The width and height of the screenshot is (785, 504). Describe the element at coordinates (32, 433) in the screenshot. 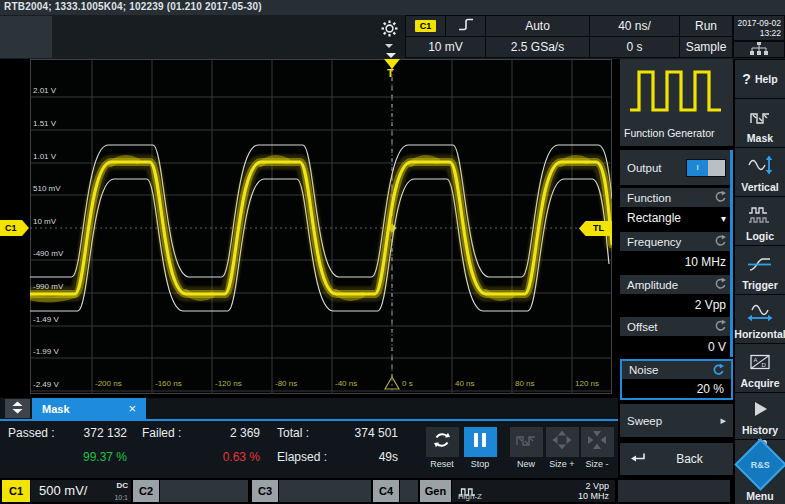

I see `passed-label: Passed :` at that location.